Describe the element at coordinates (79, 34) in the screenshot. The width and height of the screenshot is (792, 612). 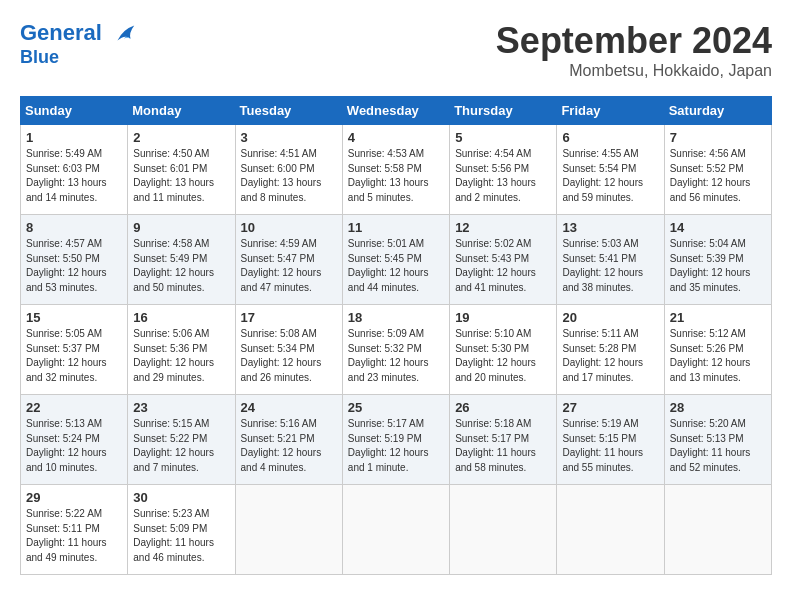
I see `logo-text: General` at that location.